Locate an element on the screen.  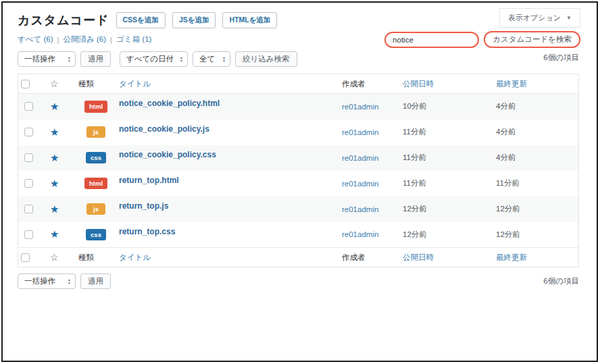
table-row: ★ html return_top.html re01admin 11分前 11… is located at coordinates (299, 184).